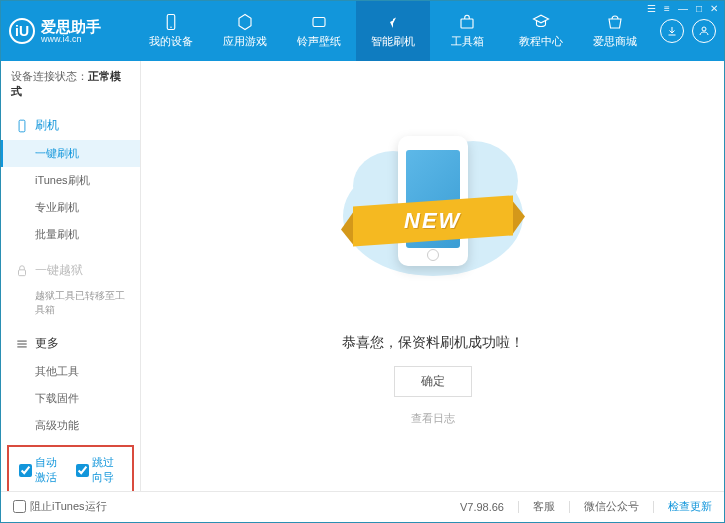 This screenshot has height=523, width=725. Describe the element at coordinates (70, 126) in the screenshot. I see `sidebar-section-flash: 刷机` at that location.